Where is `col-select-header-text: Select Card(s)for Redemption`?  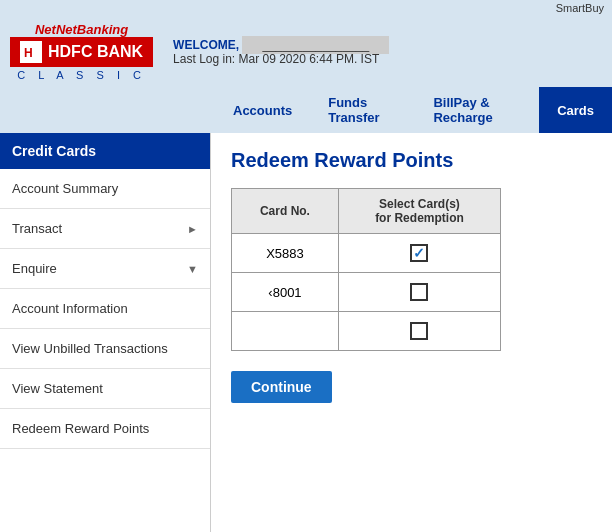 col-select-header-text: Select Card(s)for Redemption is located at coordinates (420, 211).